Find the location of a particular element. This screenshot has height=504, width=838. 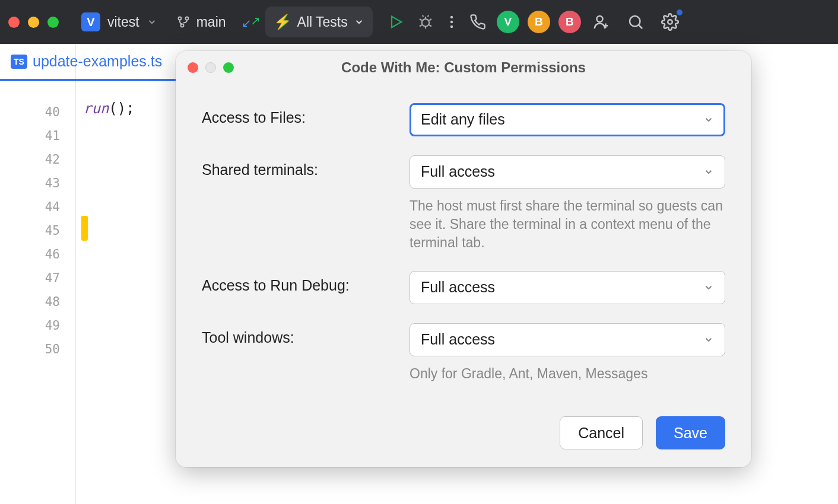

typescript-file-icon: TS is located at coordinates (19, 62).